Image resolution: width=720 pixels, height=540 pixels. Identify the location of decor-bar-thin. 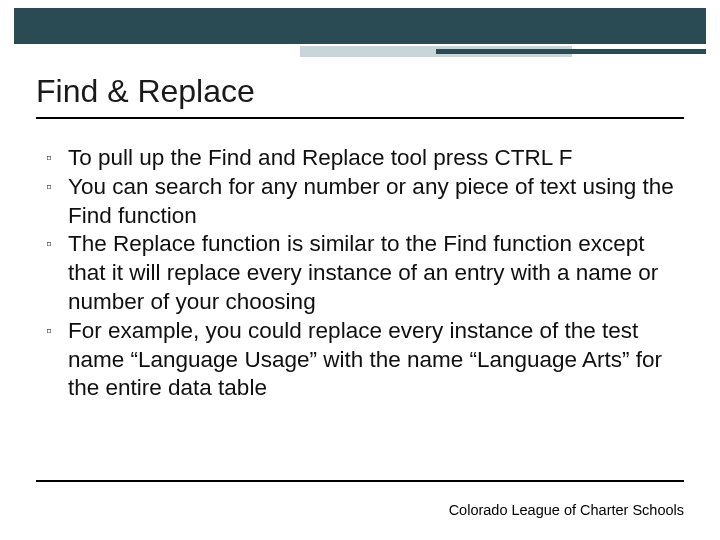
(571, 52).